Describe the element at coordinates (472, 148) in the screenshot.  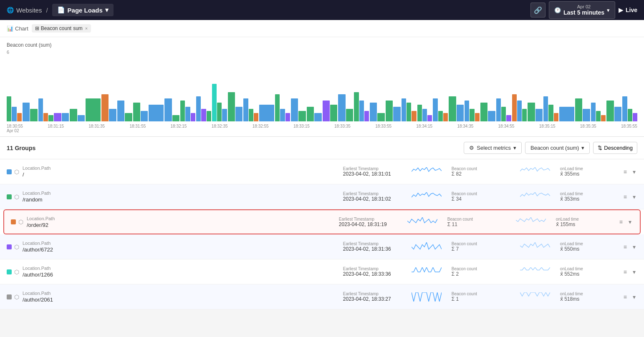
I see `gear-icon: ⚙` at that location.